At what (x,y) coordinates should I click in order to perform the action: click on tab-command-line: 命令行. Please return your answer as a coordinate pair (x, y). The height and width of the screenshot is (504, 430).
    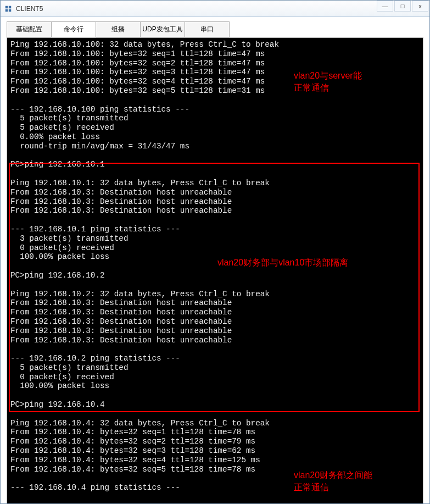
    Looking at the image, I should click on (74, 30).